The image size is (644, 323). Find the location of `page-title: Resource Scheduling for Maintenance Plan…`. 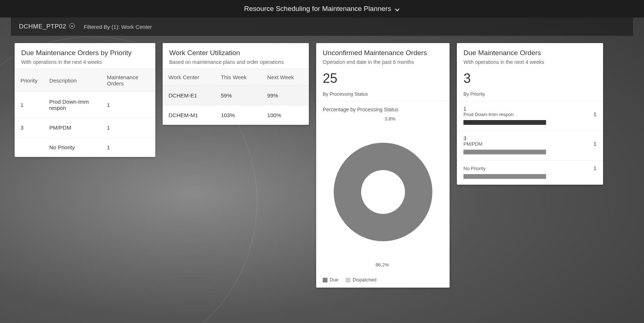

page-title: Resource Scheduling for Maintenance Plan… is located at coordinates (318, 9).